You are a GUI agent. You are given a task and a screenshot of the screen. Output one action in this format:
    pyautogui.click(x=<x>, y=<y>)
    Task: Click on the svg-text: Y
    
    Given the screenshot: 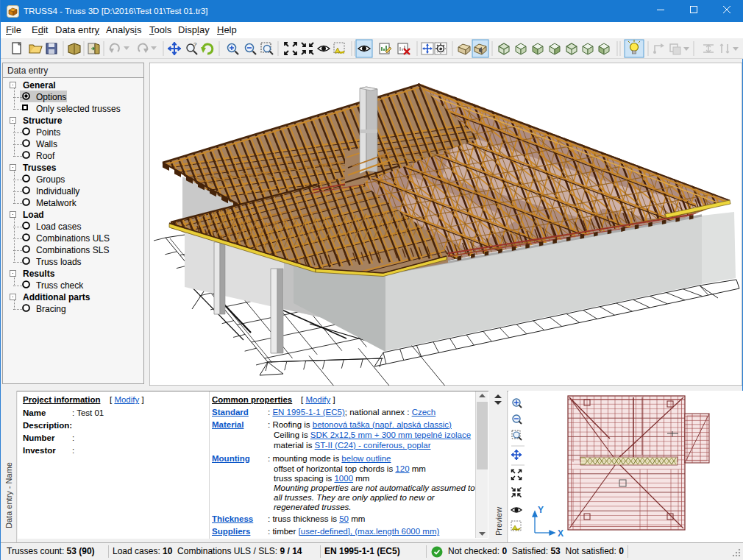 What is the action you would take?
    pyautogui.click(x=541, y=510)
    